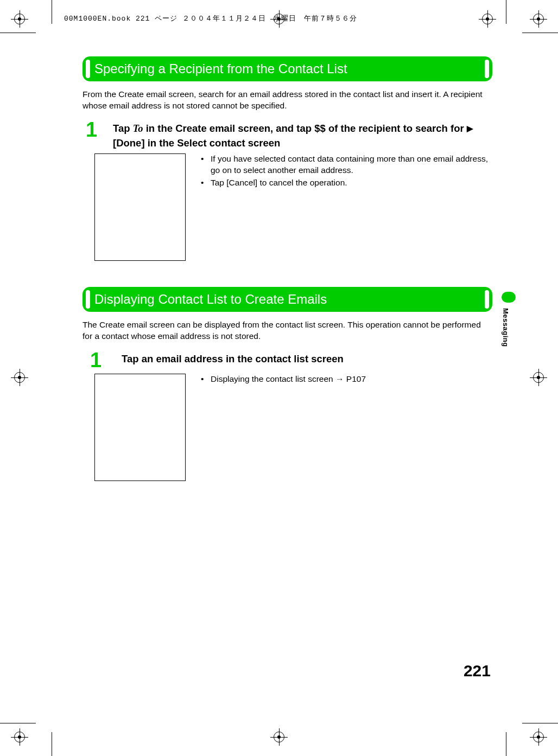  What do you see at coordinates (288, 360) in the screenshot?
I see `step-row: 1 Tap an email address in the contact li…` at bounding box center [288, 360].